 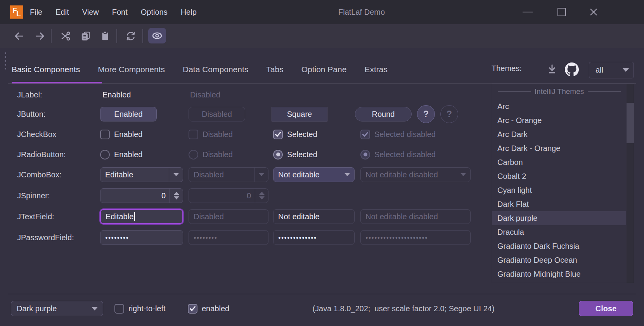 What do you see at coordinates (177, 198) in the screenshot?
I see `spinner-down-icon` at bounding box center [177, 198].